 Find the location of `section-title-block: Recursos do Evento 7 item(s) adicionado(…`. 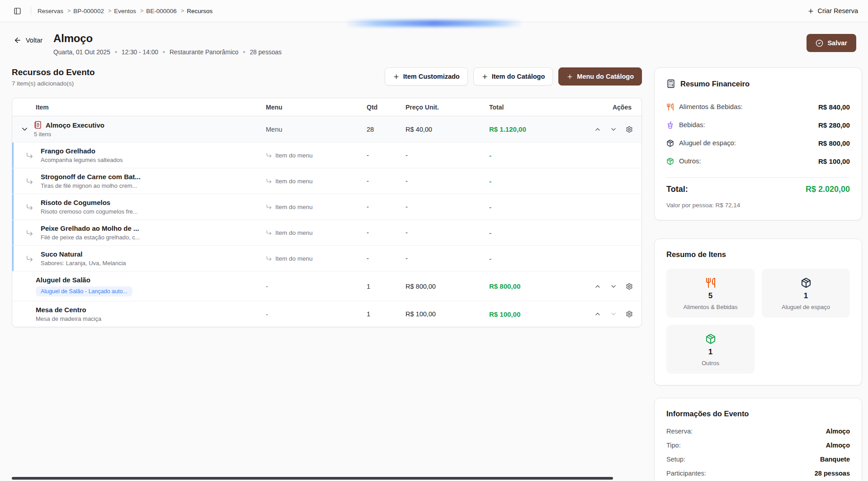

section-title-block: Recursos do Evento 7 item(s) adicionado(… is located at coordinates (53, 77).